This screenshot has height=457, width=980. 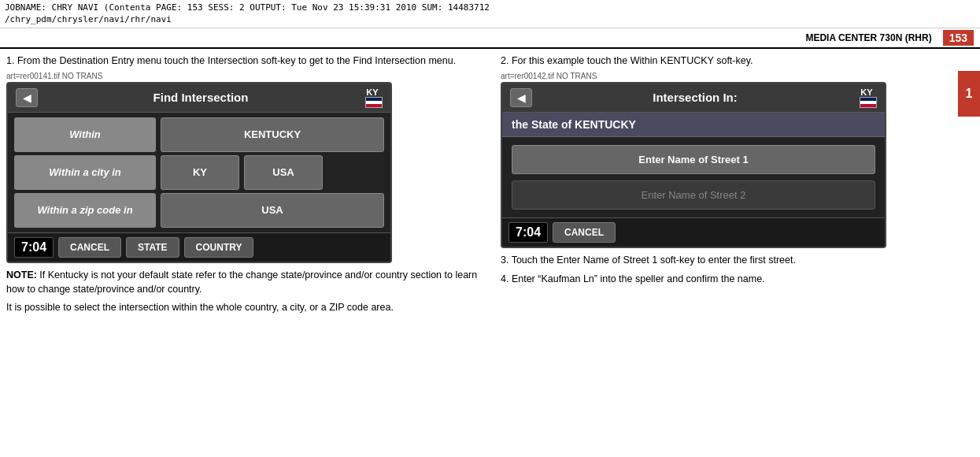 What do you see at coordinates (272, 135) in the screenshot?
I see `kentucky-btn: KENTUCKY` at bounding box center [272, 135].